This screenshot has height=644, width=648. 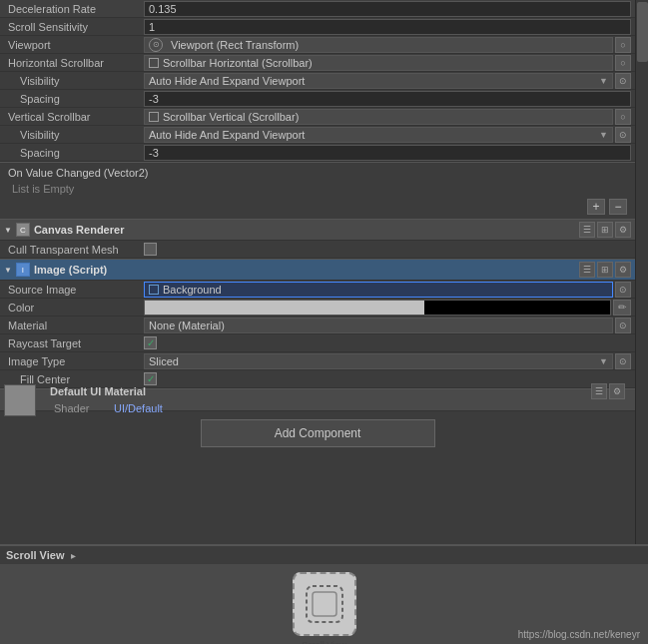 What do you see at coordinates (623, 325) in the screenshot?
I see `material-circle-btn: ⊙` at bounding box center [623, 325].